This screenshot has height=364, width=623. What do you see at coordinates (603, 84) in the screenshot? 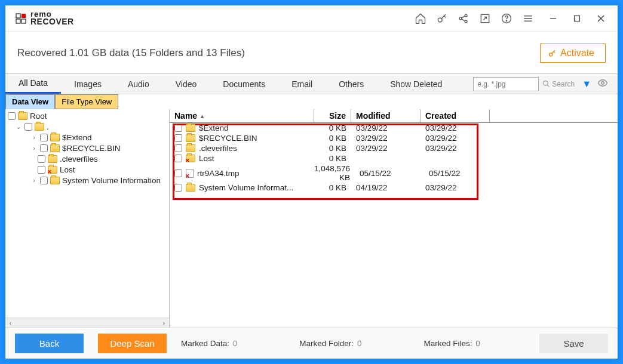
I see `preview-eye-icon` at bounding box center [603, 84].